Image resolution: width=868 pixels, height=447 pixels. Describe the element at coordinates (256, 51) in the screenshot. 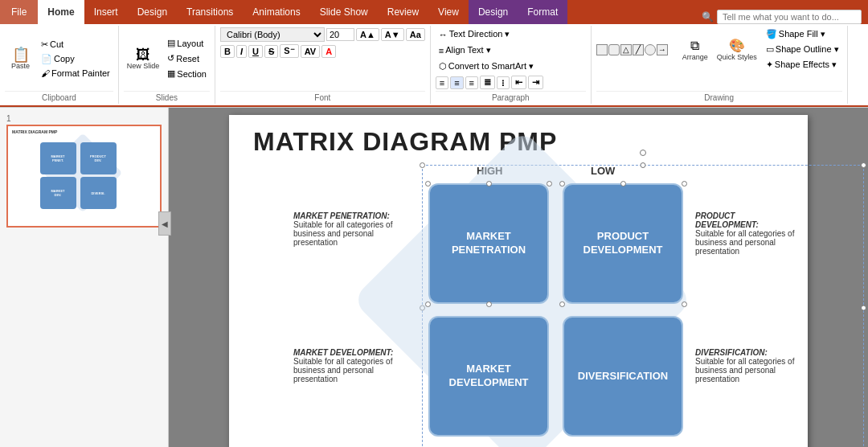

I see `underline-button: U` at that location.